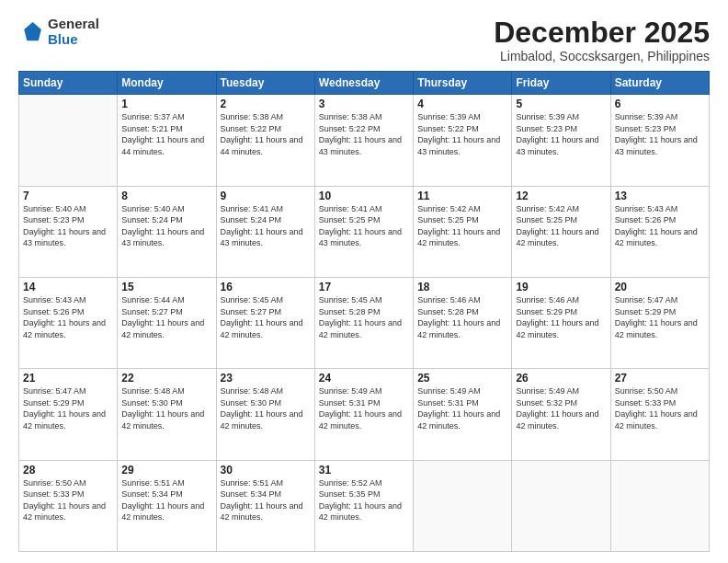 This screenshot has height=563, width=728. Describe the element at coordinates (68, 226) in the screenshot. I see `day-info: Sunrise: 5:40 AMSunset: 5:23 PMDaylight:…` at that location.